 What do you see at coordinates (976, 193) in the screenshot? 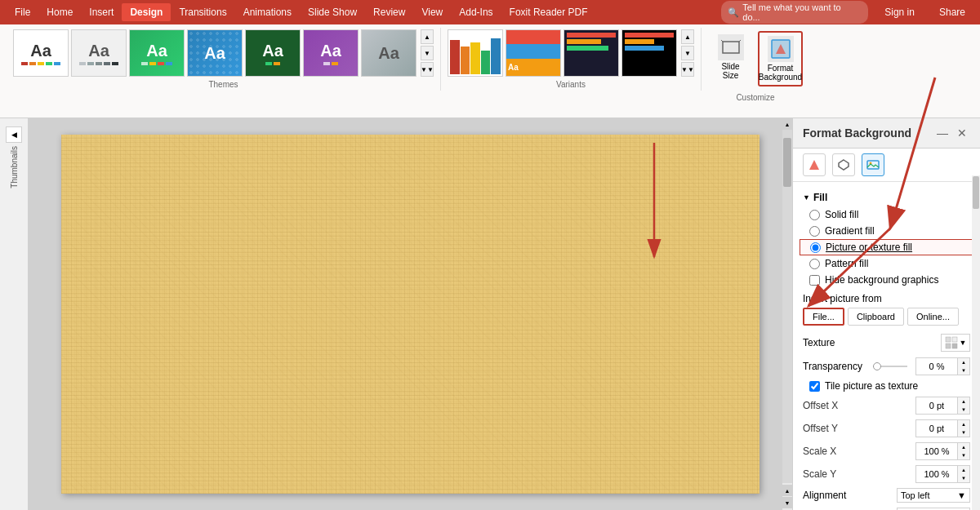
I see `panel-scrollbar-thumb` at bounding box center [976, 193].